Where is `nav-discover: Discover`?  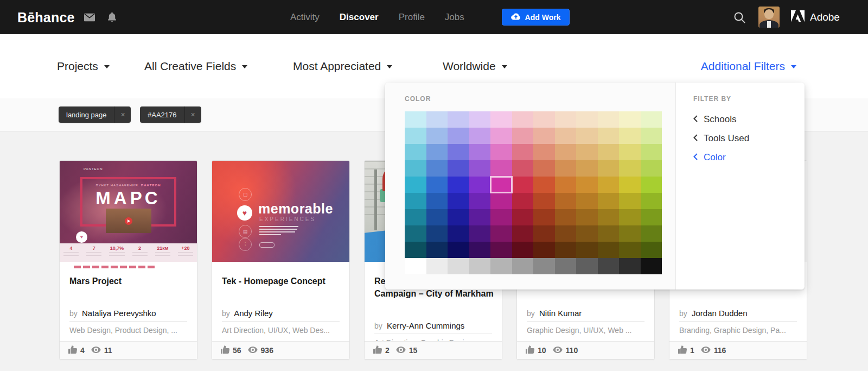
nav-discover: Discover is located at coordinates (359, 17).